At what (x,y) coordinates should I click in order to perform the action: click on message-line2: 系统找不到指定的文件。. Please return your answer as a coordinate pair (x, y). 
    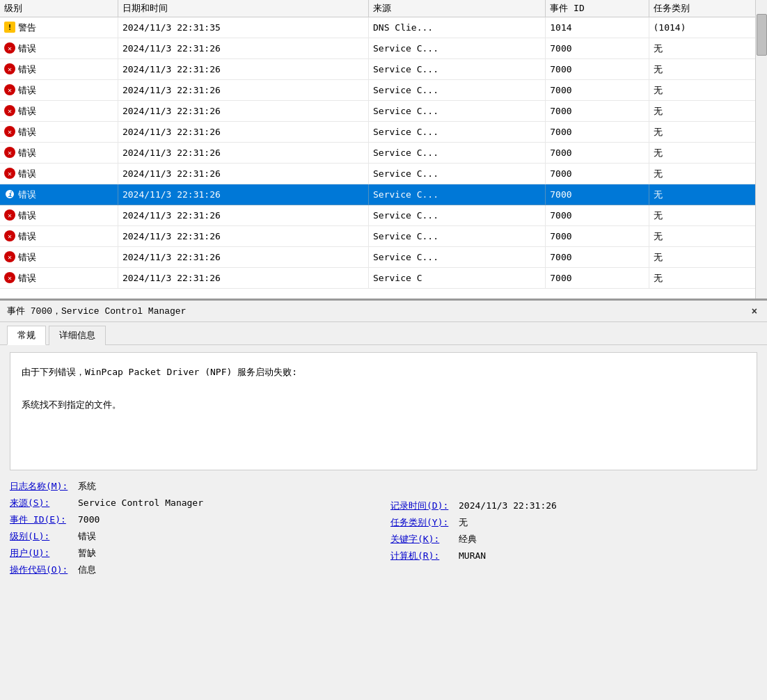
    Looking at the image, I should click on (384, 405).